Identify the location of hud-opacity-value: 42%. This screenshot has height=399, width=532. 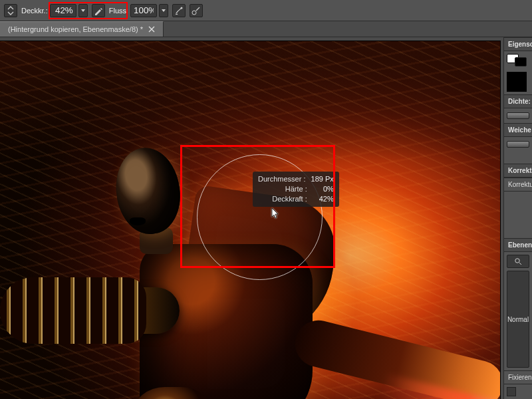
(323, 200).